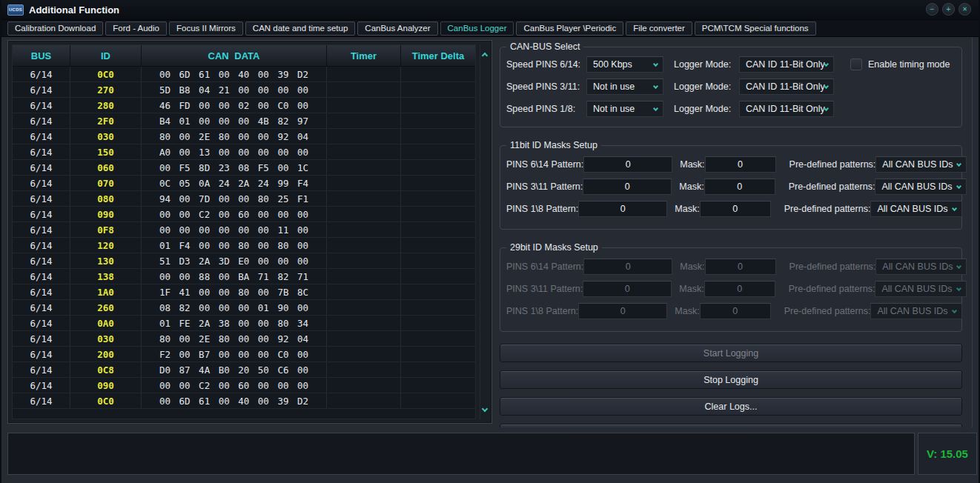 The height and width of the screenshot is (483, 980). I want to click on table-row: 6/14 260 08 82 00 00 00 01 90 00, so click(244, 308).